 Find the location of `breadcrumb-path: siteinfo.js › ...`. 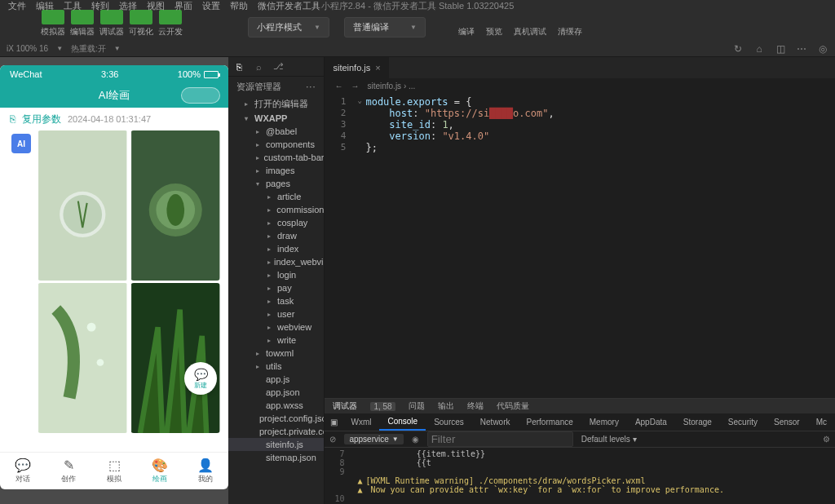

breadcrumb-path: siteinfo.js › ... is located at coordinates (391, 86).